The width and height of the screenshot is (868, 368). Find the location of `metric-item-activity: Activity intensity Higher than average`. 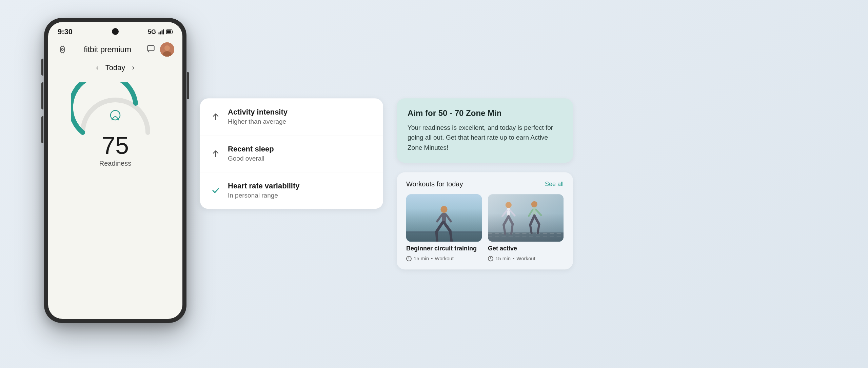

metric-item-activity: Activity intensity Higher than average is located at coordinates (292, 117).